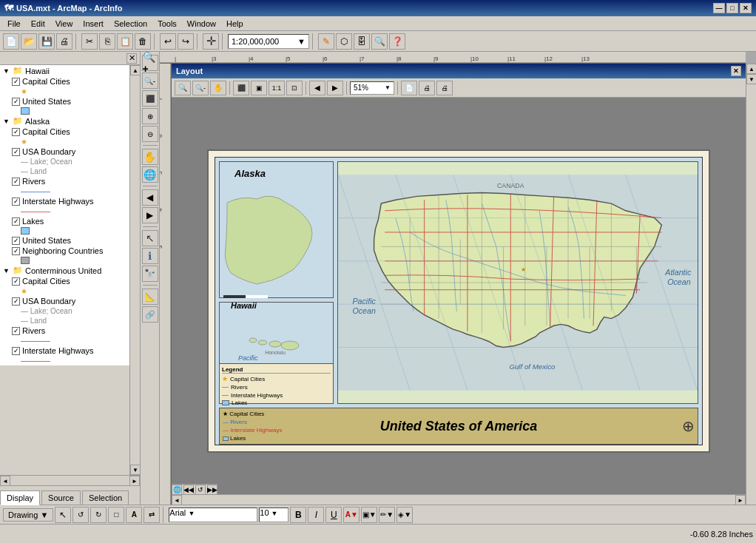 The width and height of the screenshot is (756, 543). What do you see at coordinates (16, 132) in the screenshot?
I see `checkbox-alaska-capital` at bounding box center [16, 132].